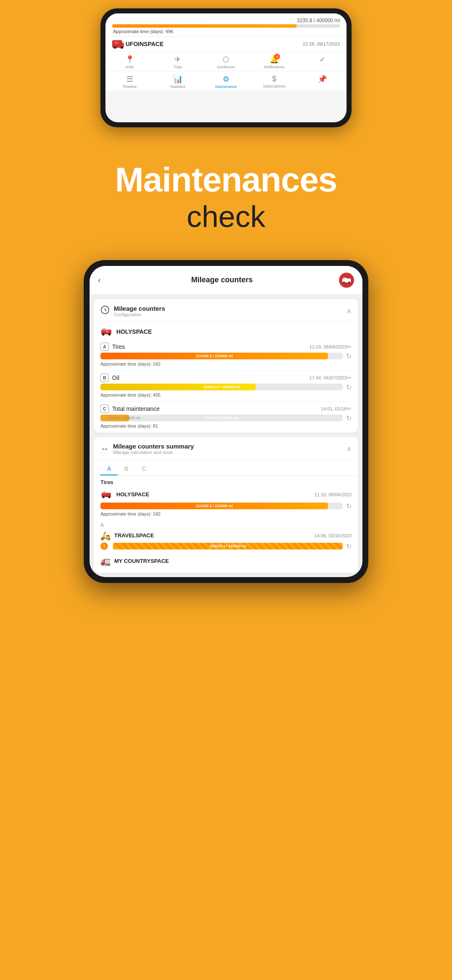  What do you see at coordinates (322, 81) in the screenshot?
I see `nav-pin: 📌` at bounding box center [322, 81].